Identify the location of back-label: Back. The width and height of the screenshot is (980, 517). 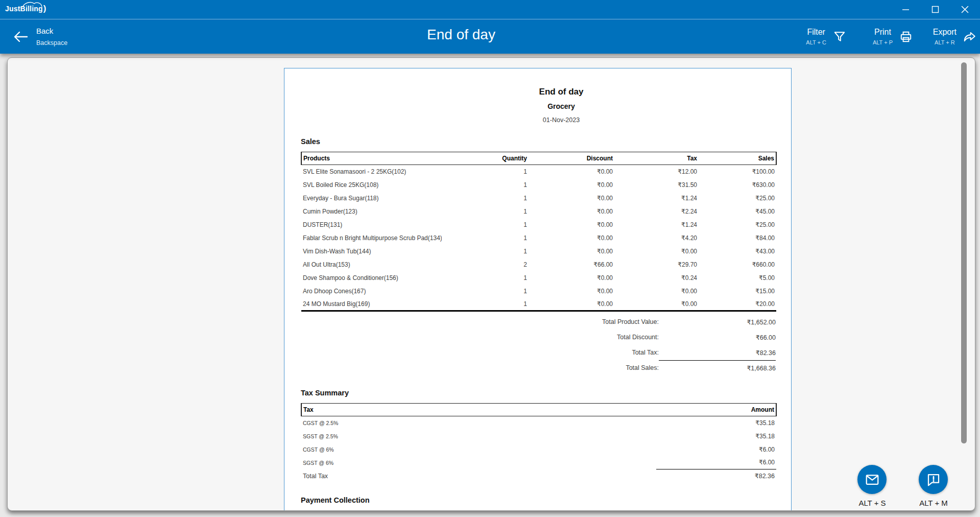
(52, 31).